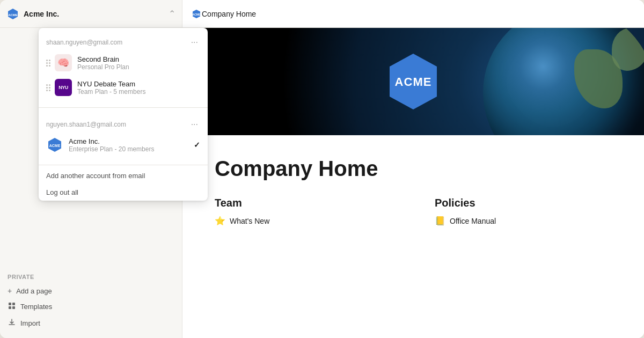 The width and height of the screenshot is (644, 338). I want to click on content-columns: Team ⭐ What's New Policies 📒 Office Manu…, so click(413, 211).